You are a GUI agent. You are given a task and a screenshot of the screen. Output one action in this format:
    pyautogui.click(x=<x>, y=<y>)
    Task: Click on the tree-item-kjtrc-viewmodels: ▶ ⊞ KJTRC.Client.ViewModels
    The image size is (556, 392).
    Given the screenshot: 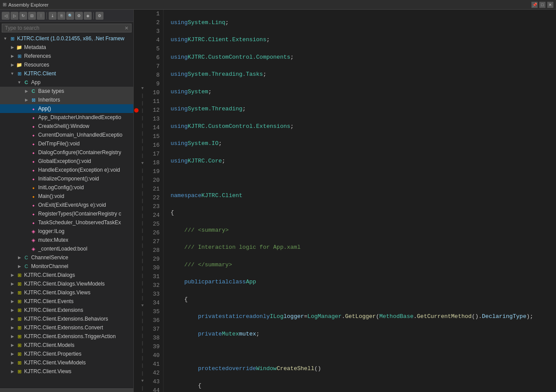 What is the action you would take?
    pyautogui.click(x=67, y=363)
    